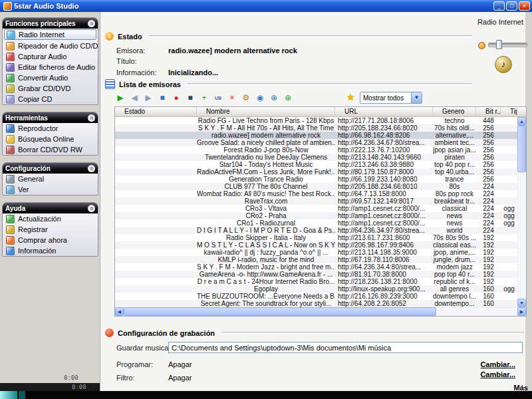 This screenshot has height=399, width=532. I want to click on close-button: ×, so click(524, 6).